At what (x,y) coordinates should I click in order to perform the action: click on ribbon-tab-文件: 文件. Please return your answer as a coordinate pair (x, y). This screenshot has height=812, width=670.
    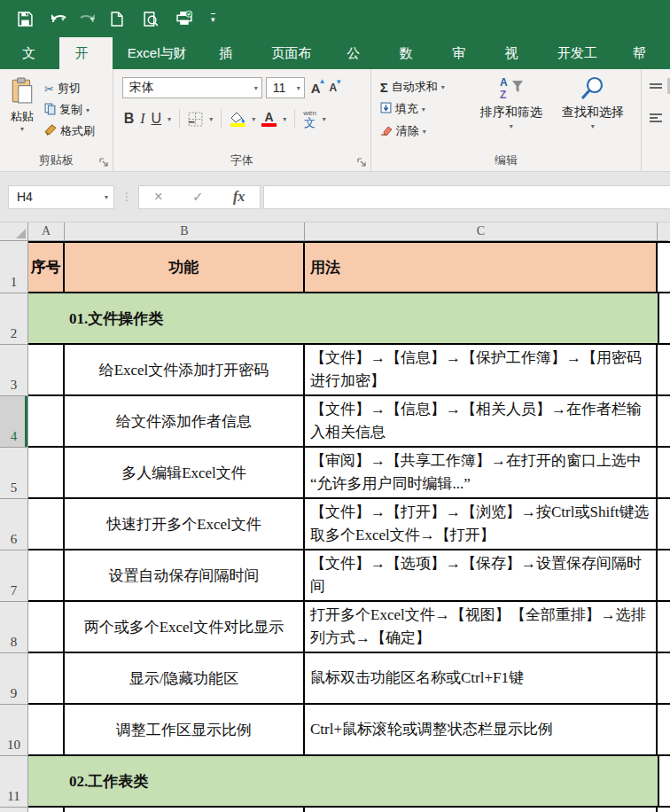
    Looking at the image, I should click on (34, 53).